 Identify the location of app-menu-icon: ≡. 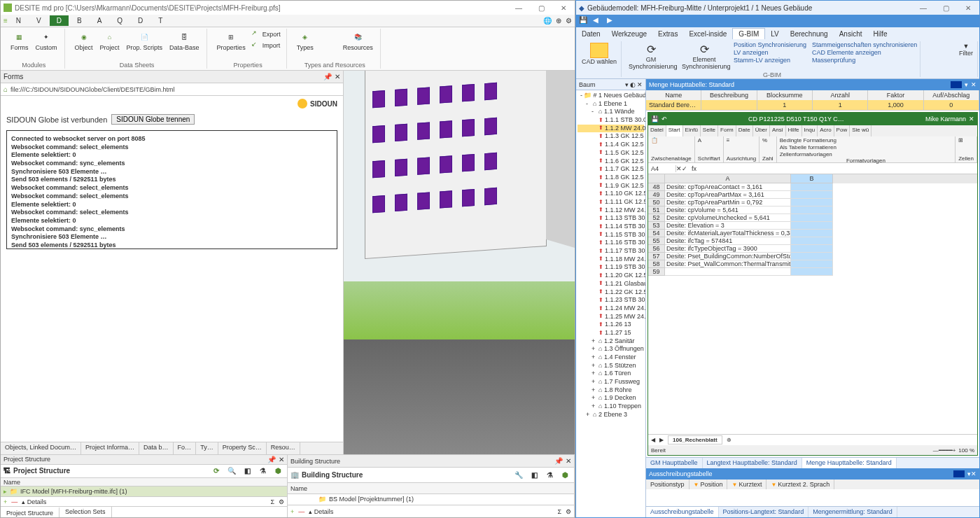
(6, 21).